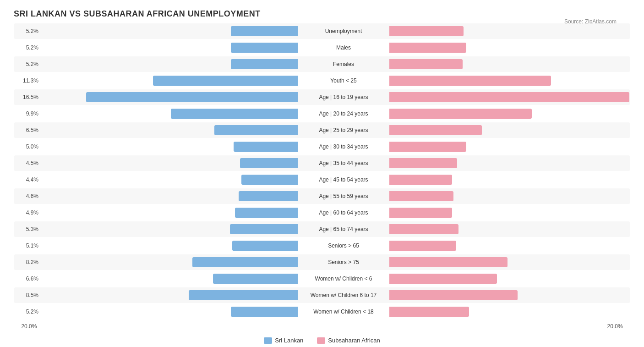 This screenshot has height=347, width=644. I want to click on legend-subsaharan: Subsaharan African, so click(348, 340).